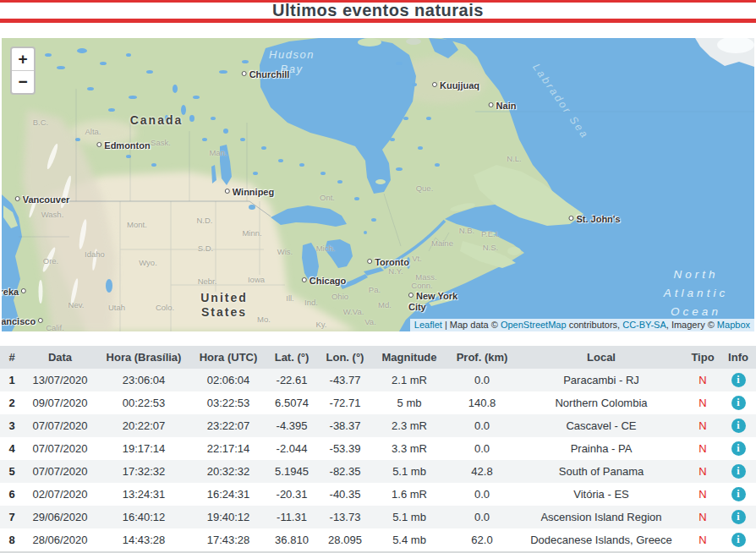 This screenshot has height=553, width=756. Describe the element at coordinates (12, 381) in the screenshot. I see `event-number: 1` at that location.